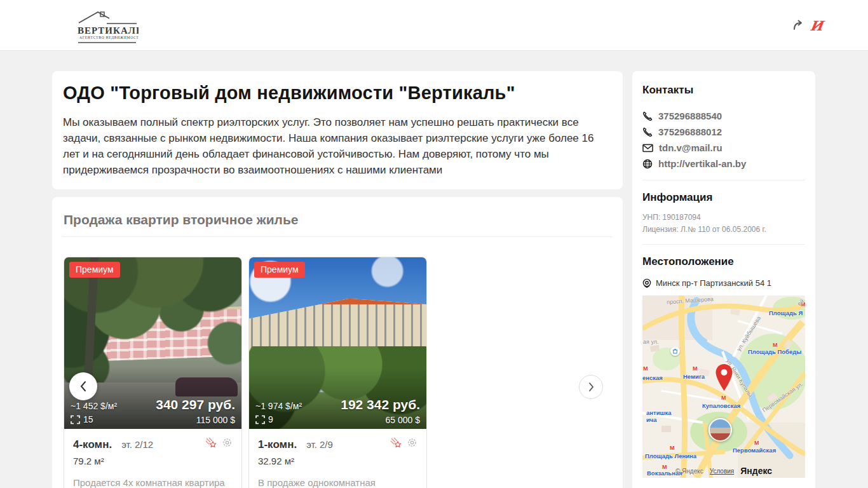  What do you see at coordinates (724, 132) in the screenshot?
I see `phone-link: 375296888012` at bounding box center [724, 132].